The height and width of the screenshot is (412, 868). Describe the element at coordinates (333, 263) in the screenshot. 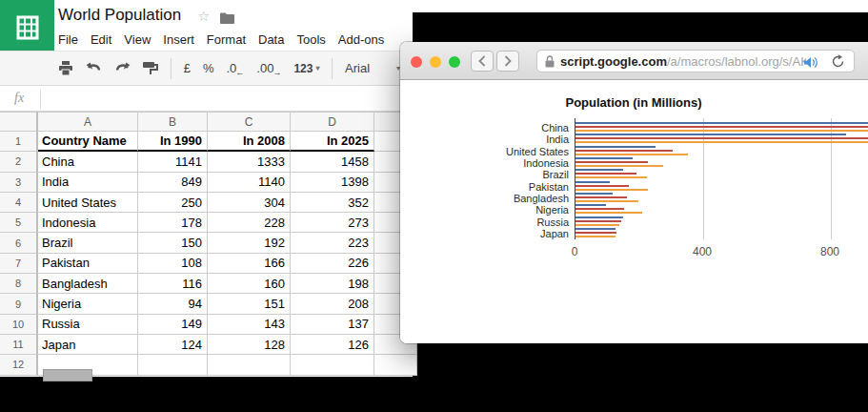

I see `cell: 226` at that location.